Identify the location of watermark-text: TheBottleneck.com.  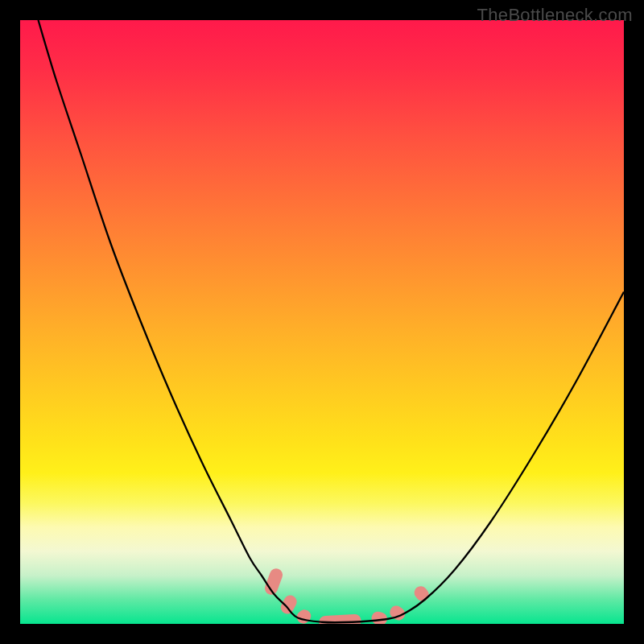
(555, 15).